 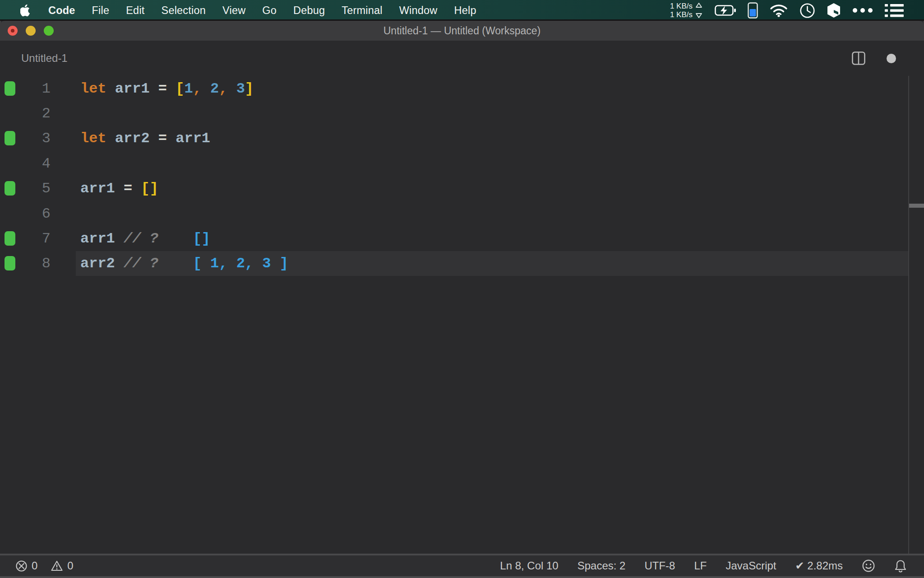 I want to click on window-bottom-border, so click(x=462, y=577).